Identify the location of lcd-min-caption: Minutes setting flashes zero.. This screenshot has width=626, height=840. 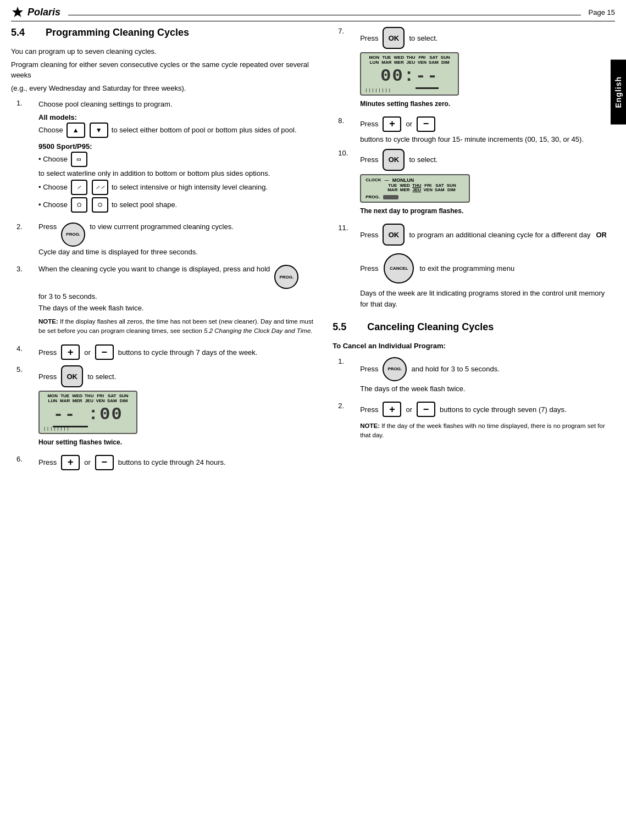
(487, 104).